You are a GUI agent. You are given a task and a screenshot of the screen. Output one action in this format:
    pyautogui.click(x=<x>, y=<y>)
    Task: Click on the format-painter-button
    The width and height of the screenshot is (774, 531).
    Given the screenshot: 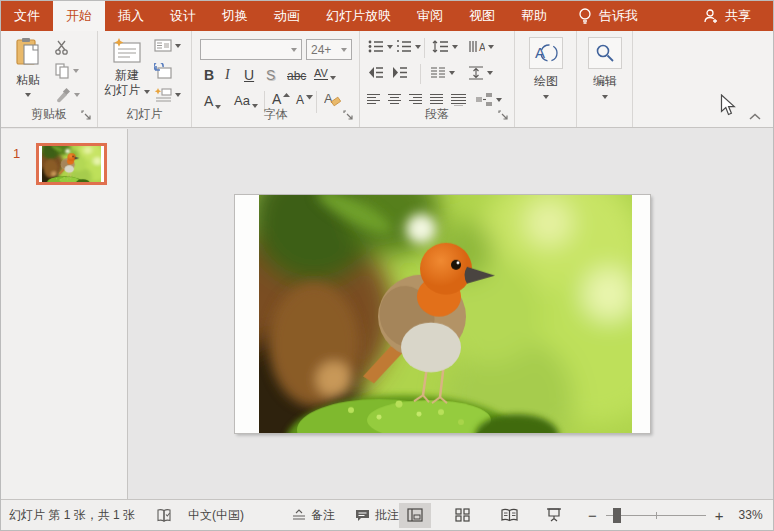 What is the action you would take?
    pyautogui.click(x=68, y=95)
    